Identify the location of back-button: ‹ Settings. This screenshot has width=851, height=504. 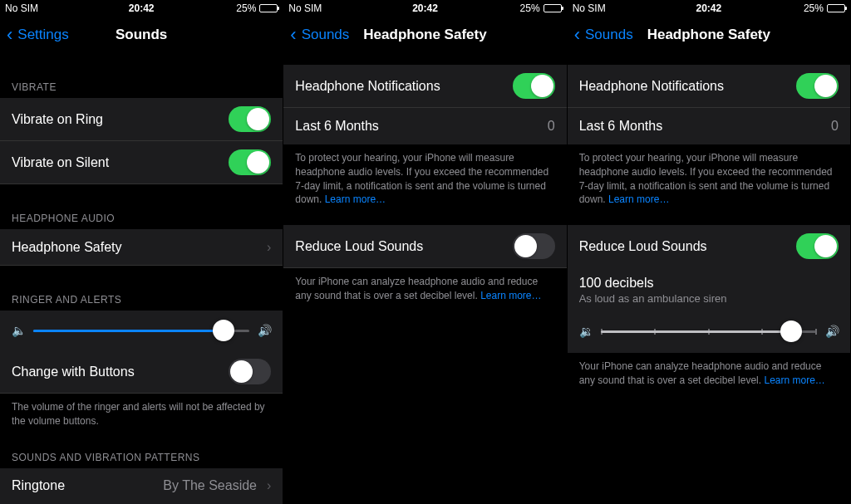
(38, 35).